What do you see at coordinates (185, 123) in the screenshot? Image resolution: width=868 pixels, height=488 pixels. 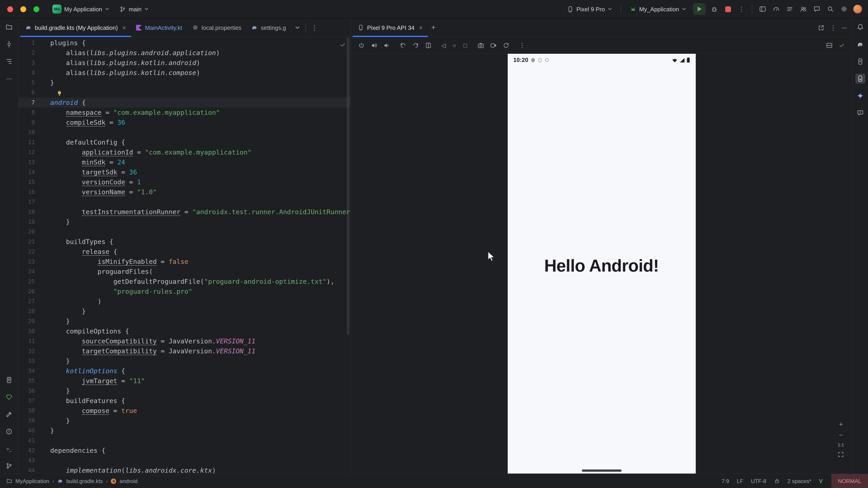 I see `code-line-9: 9 compileSdk = 36` at bounding box center [185, 123].